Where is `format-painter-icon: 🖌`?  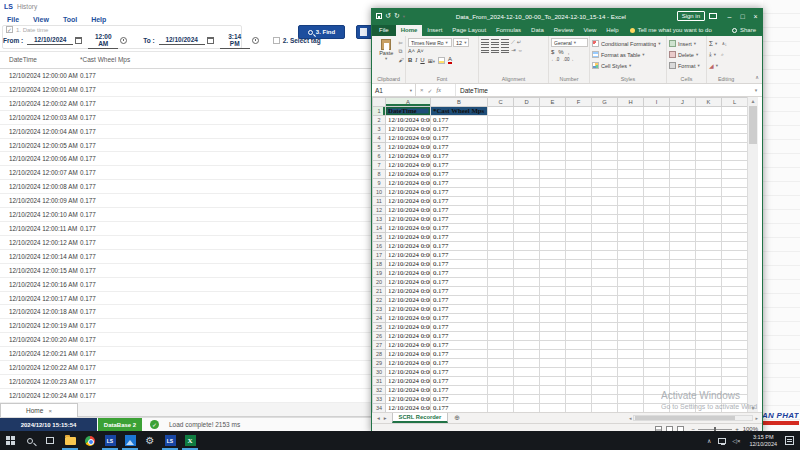
format-painter-icon: 🖌 is located at coordinates (402, 60).